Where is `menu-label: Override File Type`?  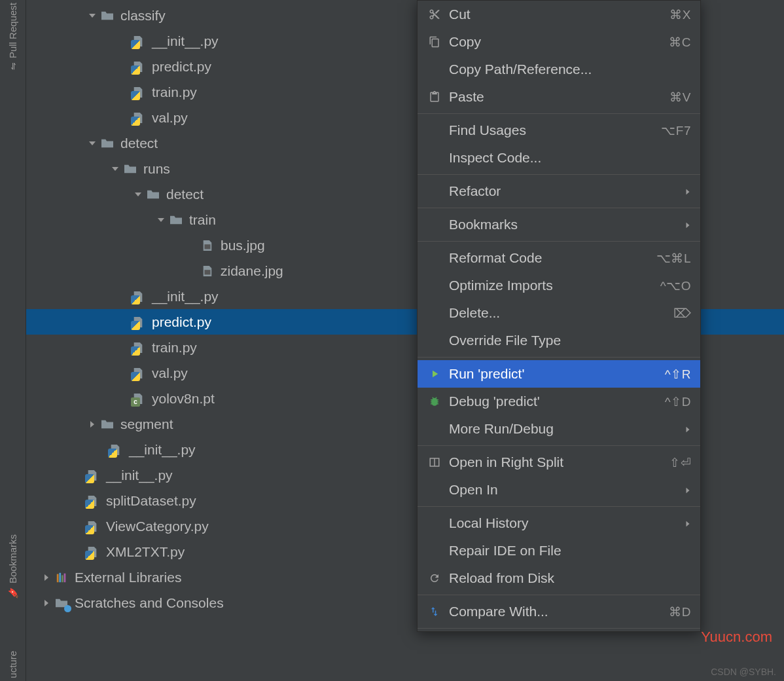
menu-label: Override File Type is located at coordinates (570, 340).